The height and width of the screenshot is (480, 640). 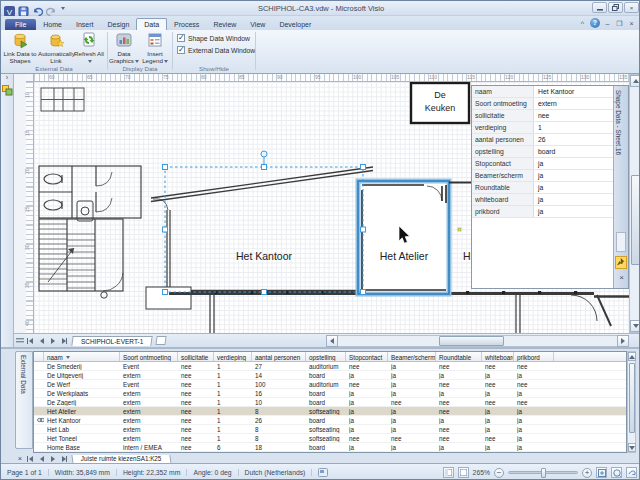 What do you see at coordinates (620, 24) in the screenshot?
I see `doc-restore-icon: ❐` at bounding box center [620, 24].